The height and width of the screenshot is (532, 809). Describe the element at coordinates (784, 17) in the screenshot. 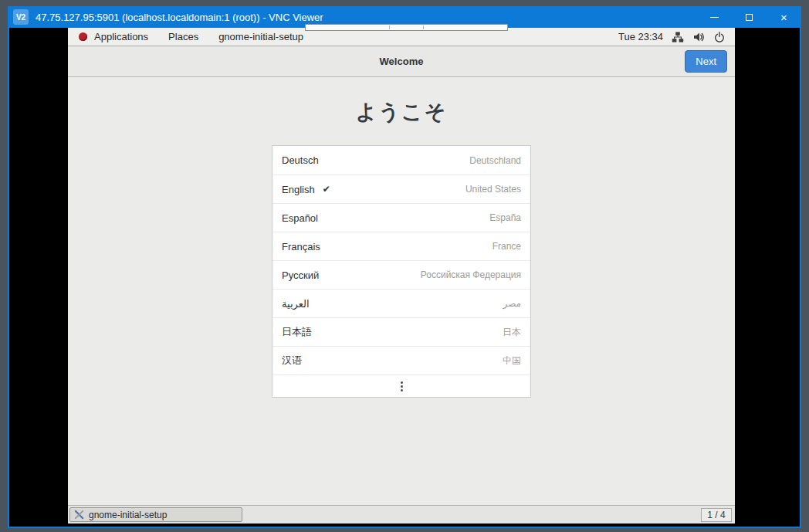

I see `close-icon: ×` at that location.